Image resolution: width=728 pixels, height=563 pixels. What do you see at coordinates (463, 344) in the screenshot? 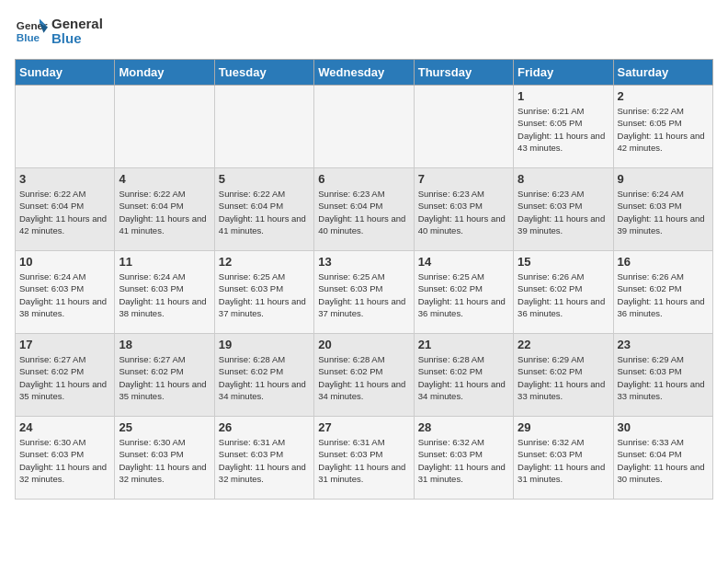
I see `day-number: 21` at bounding box center [463, 344].